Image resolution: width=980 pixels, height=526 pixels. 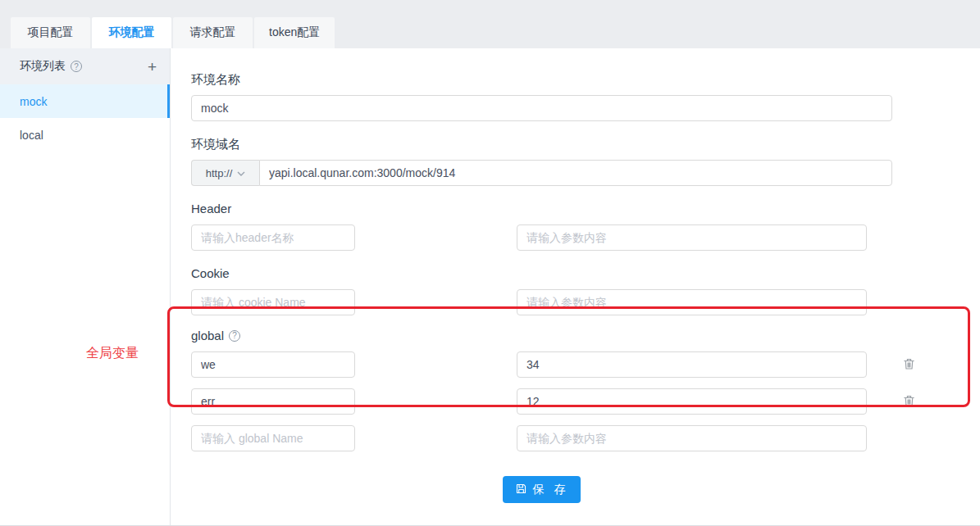 I want to click on add-environment-button: +, so click(x=153, y=67).